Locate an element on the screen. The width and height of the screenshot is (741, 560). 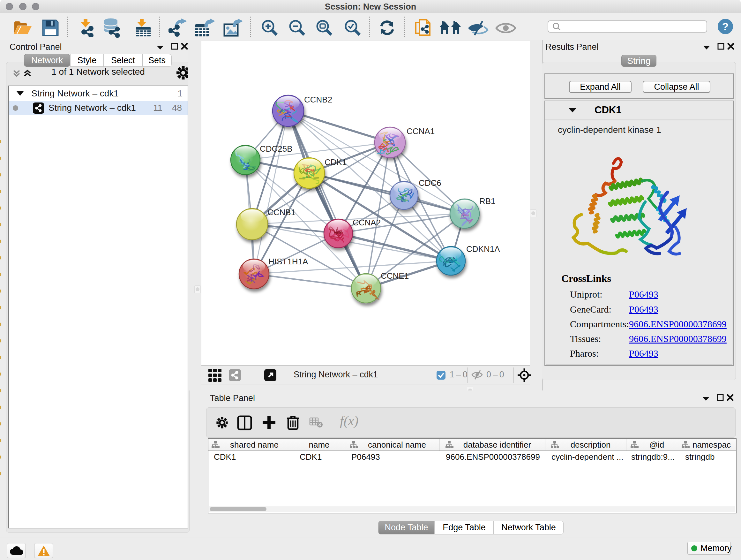
svg-text: CCNE1 is located at coordinates (395, 276).